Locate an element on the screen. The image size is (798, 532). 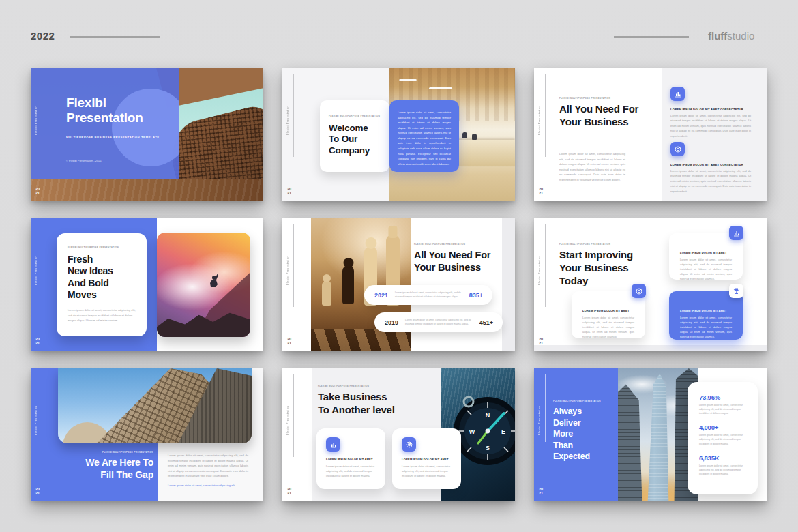
cover-wood-strip is located at coordinates (147, 190).